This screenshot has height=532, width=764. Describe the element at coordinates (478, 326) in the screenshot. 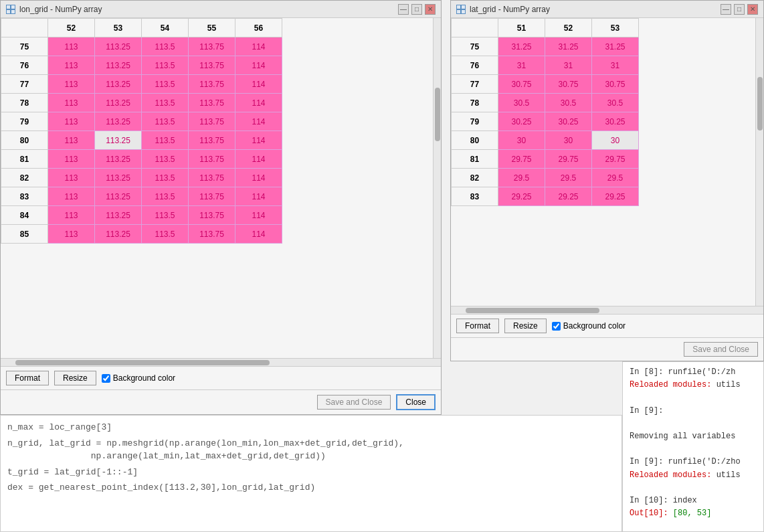

I see `lat-format-button: Format` at that location.